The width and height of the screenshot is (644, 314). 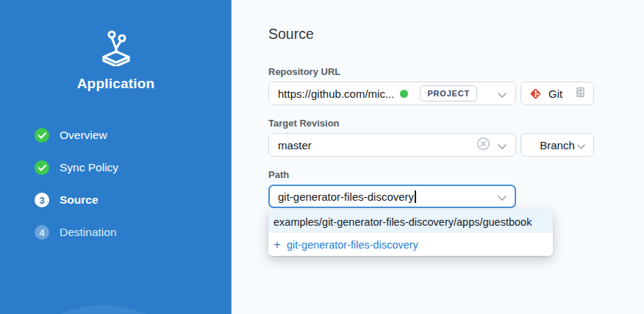 I want to click on application-icon, so click(x=116, y=49).